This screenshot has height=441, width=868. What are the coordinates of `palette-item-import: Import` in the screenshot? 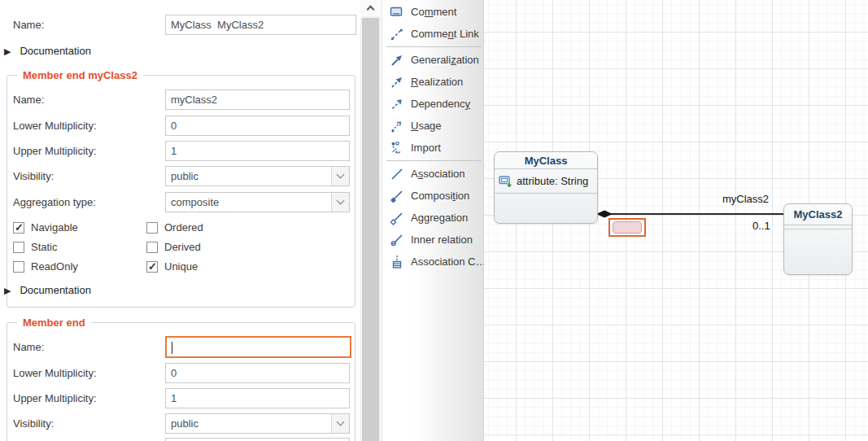 It's located at (433, 148).